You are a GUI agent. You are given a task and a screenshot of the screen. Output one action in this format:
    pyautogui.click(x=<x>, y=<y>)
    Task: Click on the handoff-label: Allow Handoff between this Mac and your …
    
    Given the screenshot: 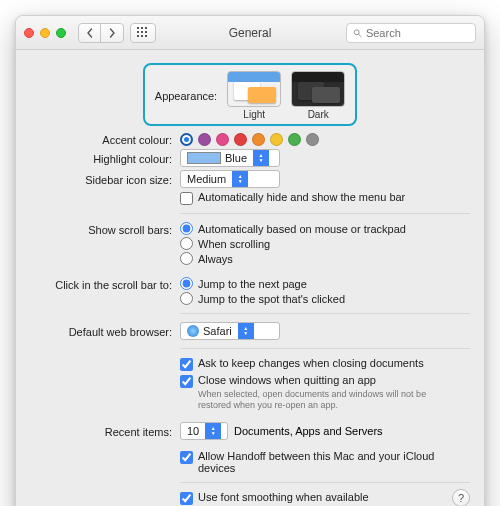 What is the action you would take?
    pyautogui.click(x=334, y=462)
    